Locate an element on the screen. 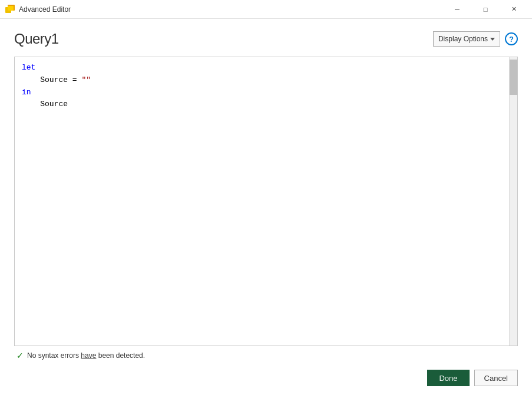 This screenshot has height=398, width=532. title-bar-left: Advanced Editor is located at coordinates (38, 9).